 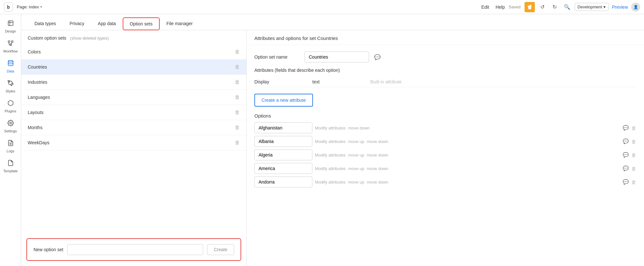 I want to click on attributes-section: Attributes (fields that describe each op…, so click(x=445, y=77).